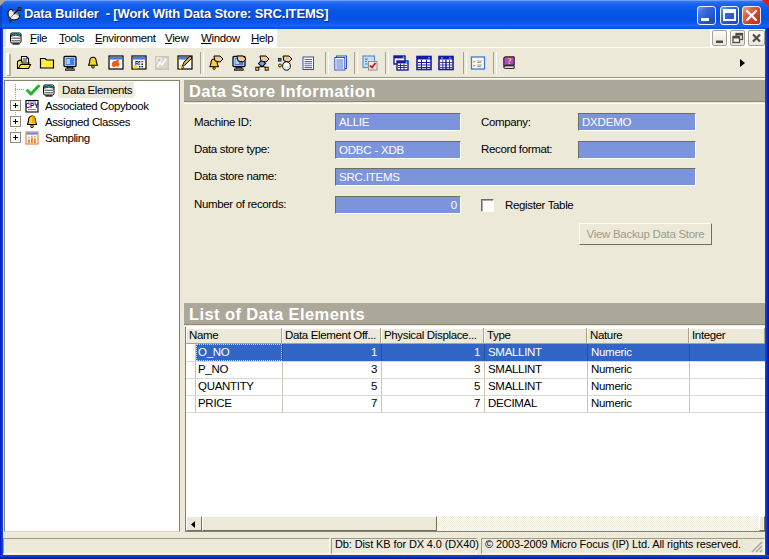  What do you see at coordinates (137, 63) in the screenshot?
I see `svg-text: R` at bounding box center [137, 63].